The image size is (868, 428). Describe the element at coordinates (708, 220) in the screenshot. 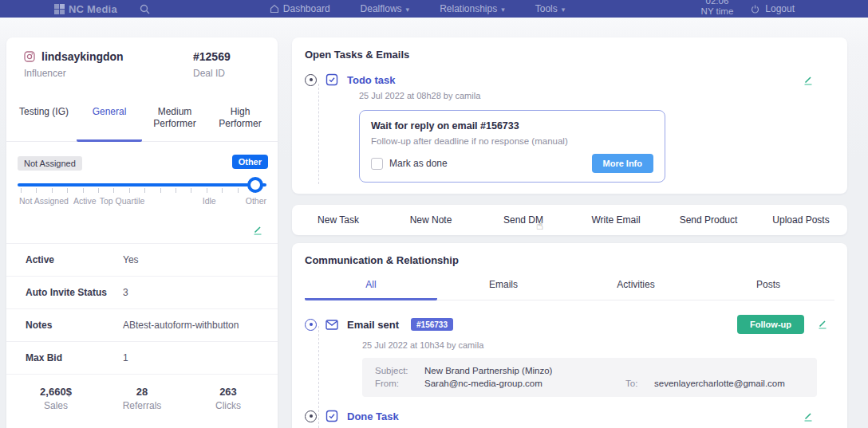

I see `send-product-button: Send Product` at that location.